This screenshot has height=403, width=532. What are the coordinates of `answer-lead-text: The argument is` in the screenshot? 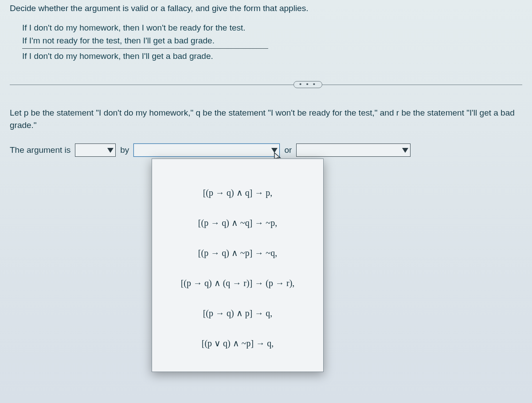 It's located at (40, 150).